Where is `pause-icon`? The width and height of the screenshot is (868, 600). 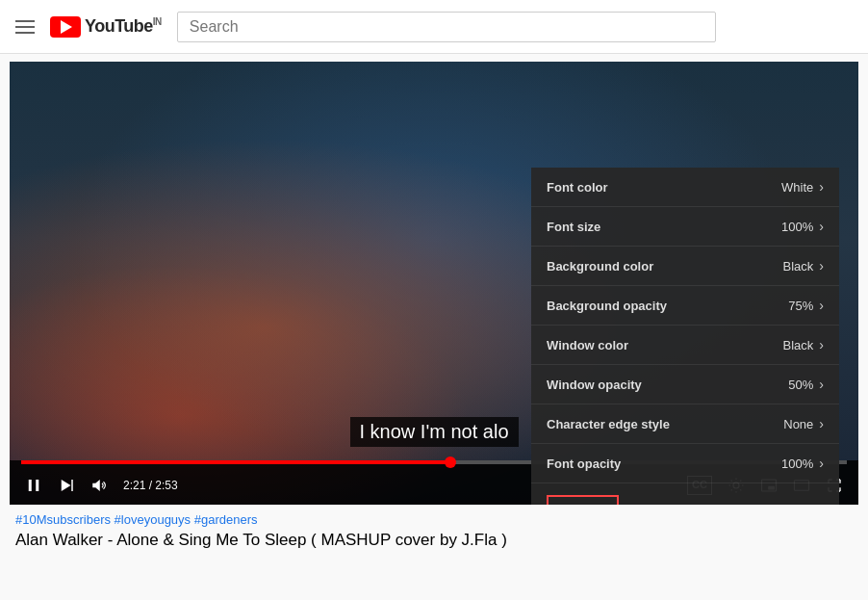 pause-icon is located at coordinates (34, 485).